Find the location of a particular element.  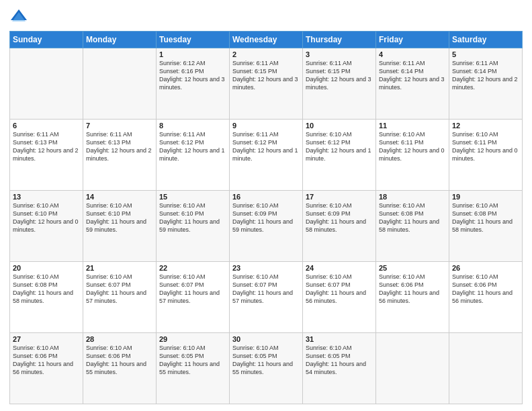

header is located at coordinates (266, 16).